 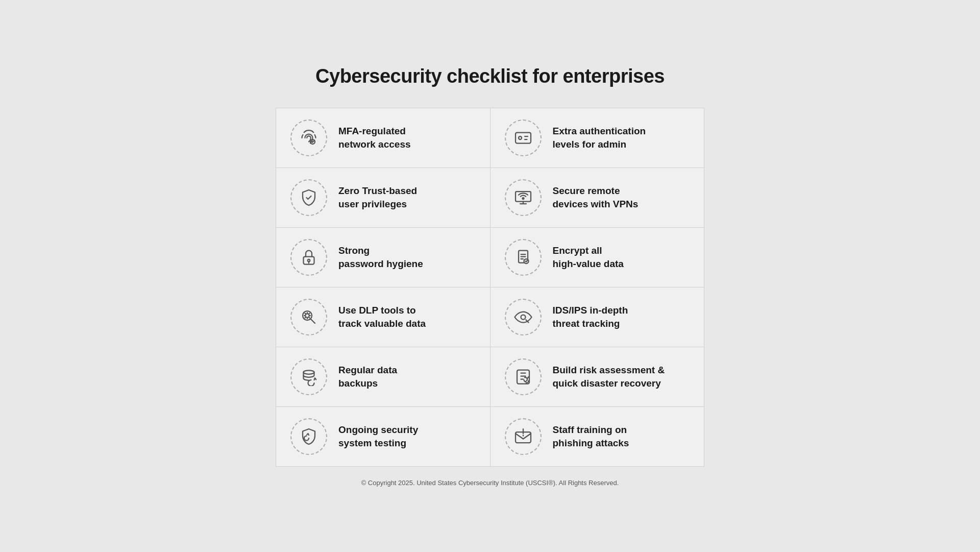 I want to click on page-title: Cybersecurity checklist for enterprises, so click(x=490, y=77).